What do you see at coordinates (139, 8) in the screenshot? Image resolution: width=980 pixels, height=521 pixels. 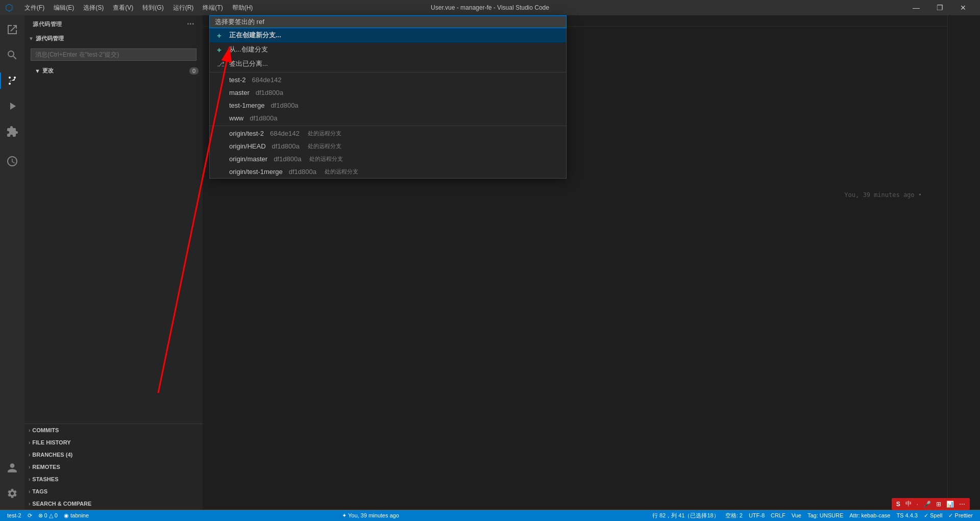 I see `menu-bar: 文件(F)编辑(E)选择(S)查看(V)转到(G)运行(R)终端(T)帮助(H)` at bounding box center [139, 8].